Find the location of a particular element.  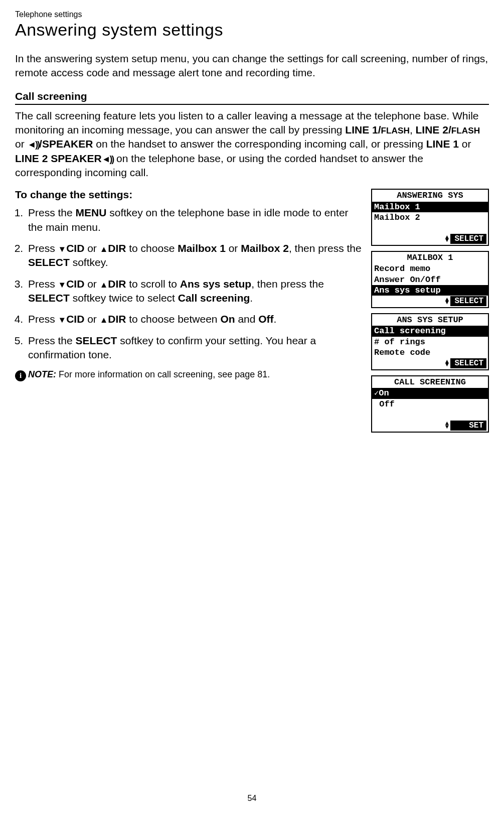

lcd-item: # of rings is located at coordinates (430, 342).